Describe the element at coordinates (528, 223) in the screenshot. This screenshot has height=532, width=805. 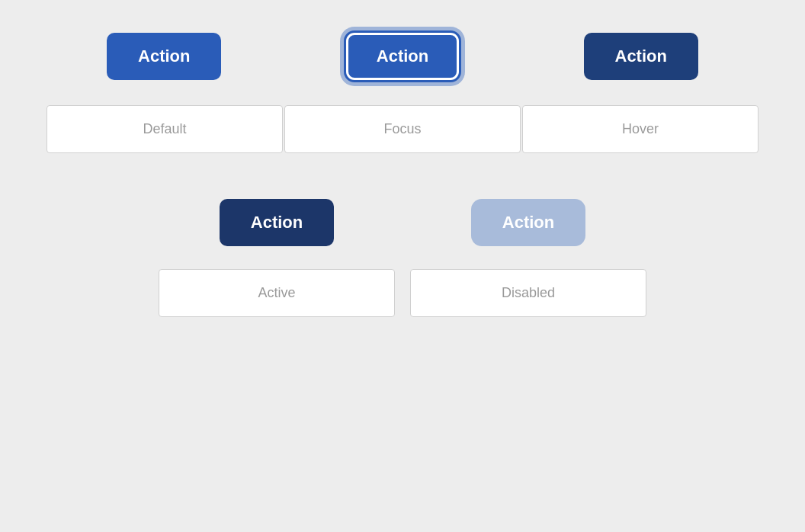
I see `disabled-button: Action` at that location.